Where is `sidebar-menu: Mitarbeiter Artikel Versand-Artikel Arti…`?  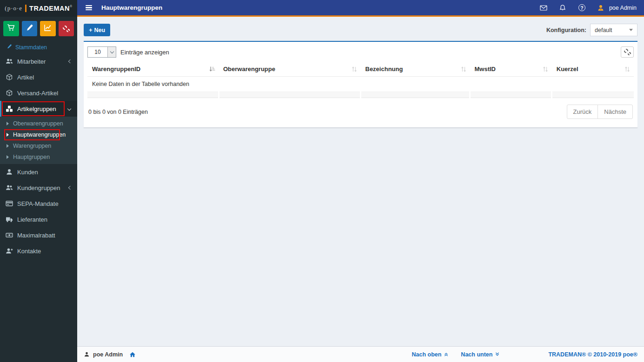 sidebar-menu: Mitarbeiter Artikel Versand-Artikel Arti… is located at coordinates (39, 156).